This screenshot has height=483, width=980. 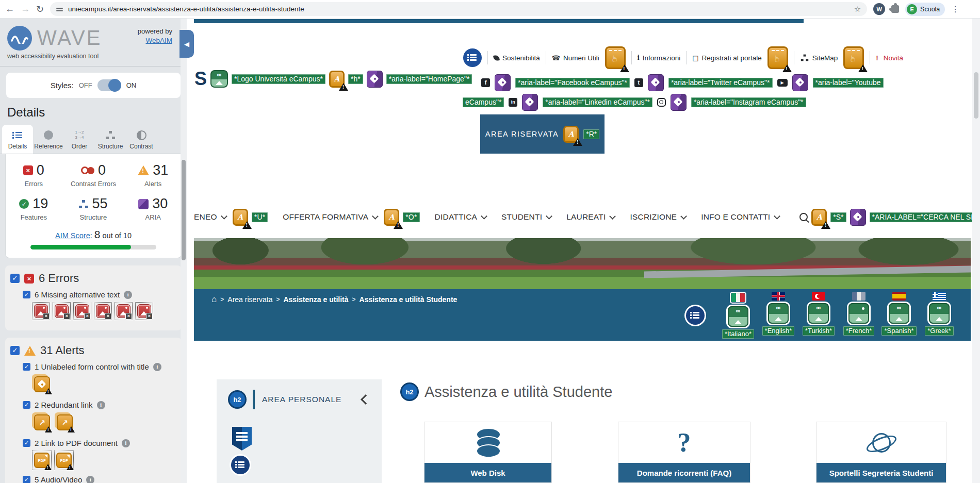 What do you see at coordinates (889, 58) in the screenshot?
I see `nav-novita: !Novità` at bounding box center [889, 58].